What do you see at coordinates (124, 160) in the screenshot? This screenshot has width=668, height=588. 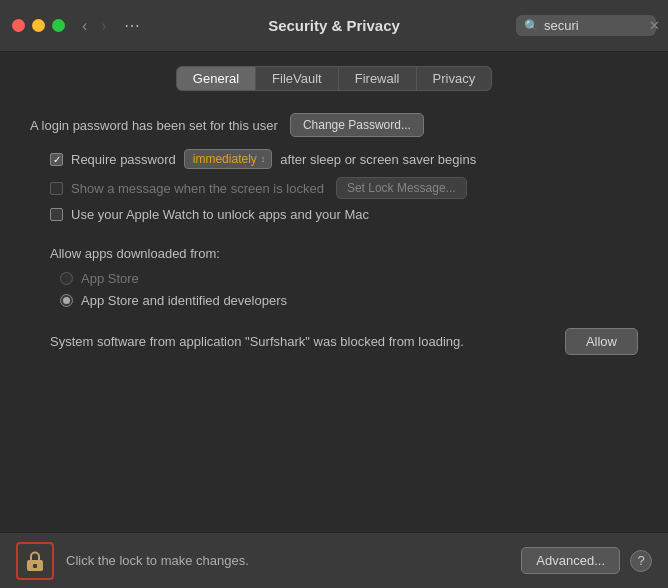 I see `require-password-label: Require password` at bounding box center [124, 160].